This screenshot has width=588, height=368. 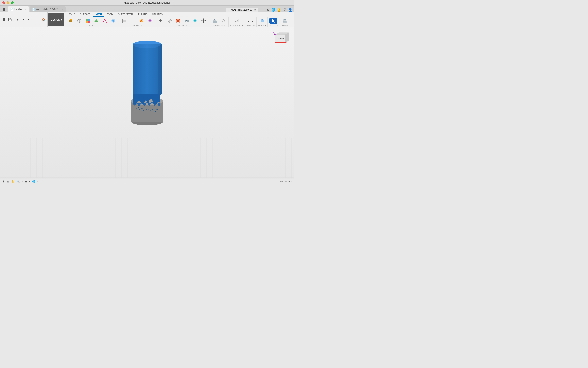 What do you see at coordinates (8, 182) in the screenshot?
I see `status-icon-grid: ⊞` at bounding box center [8, 182].